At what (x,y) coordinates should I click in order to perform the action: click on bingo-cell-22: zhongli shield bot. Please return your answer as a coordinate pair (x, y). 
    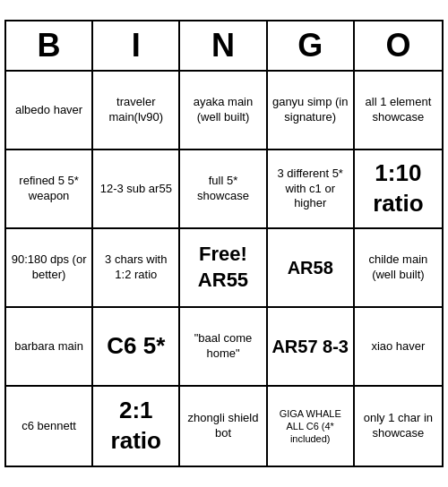
    Looking at the image, I should click on (224, 426).